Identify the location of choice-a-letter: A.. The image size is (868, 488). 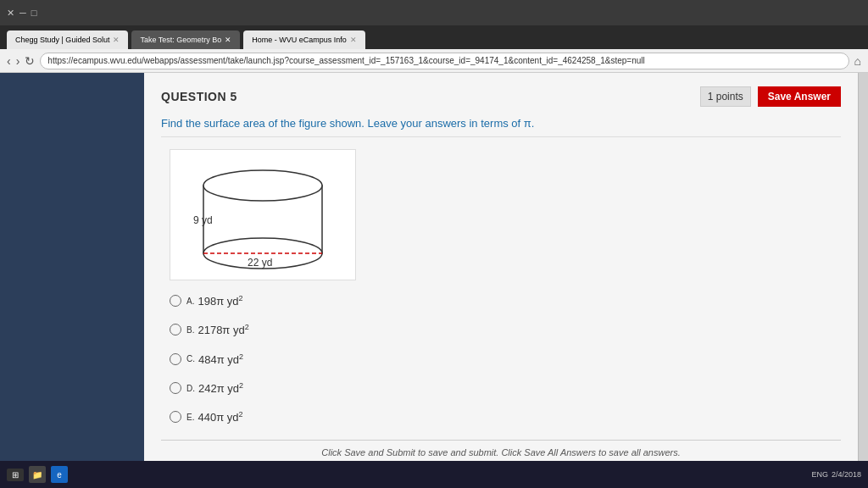
(190, 302).